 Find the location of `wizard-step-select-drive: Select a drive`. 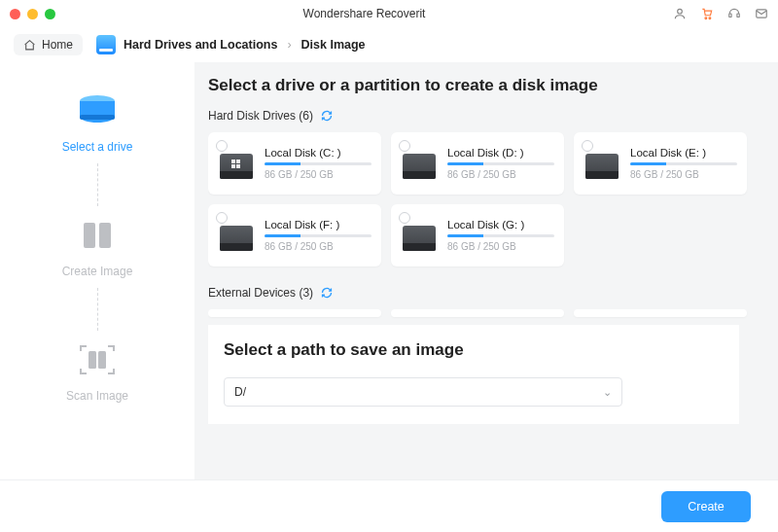

wizard-step-select-drive: Select a drive is located at coordinates (97, 123).